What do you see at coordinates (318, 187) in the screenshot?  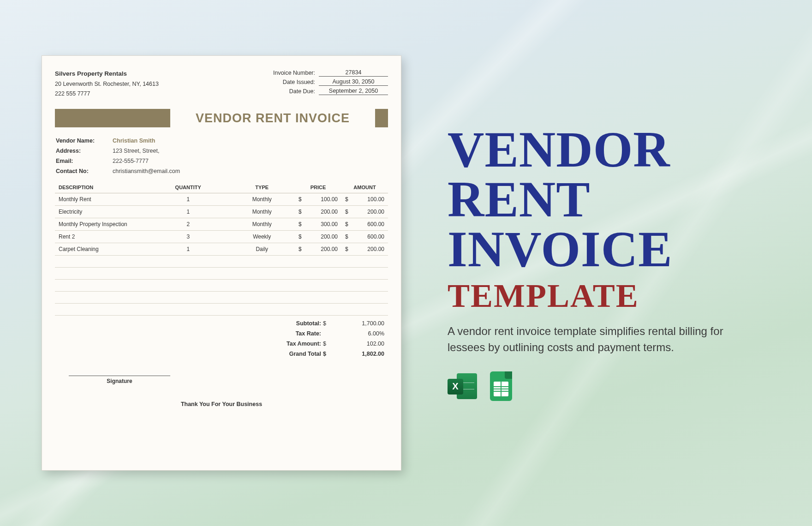 I see `col-price: PRICE` at bounding box center [318, 187].